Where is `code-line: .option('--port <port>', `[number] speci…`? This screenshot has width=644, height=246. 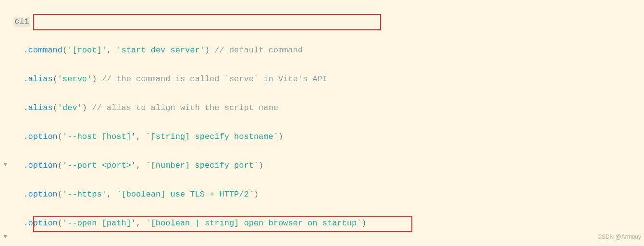
code-line: .option('--port <port>', `[number] speci… is located at coordinates (271, 166).